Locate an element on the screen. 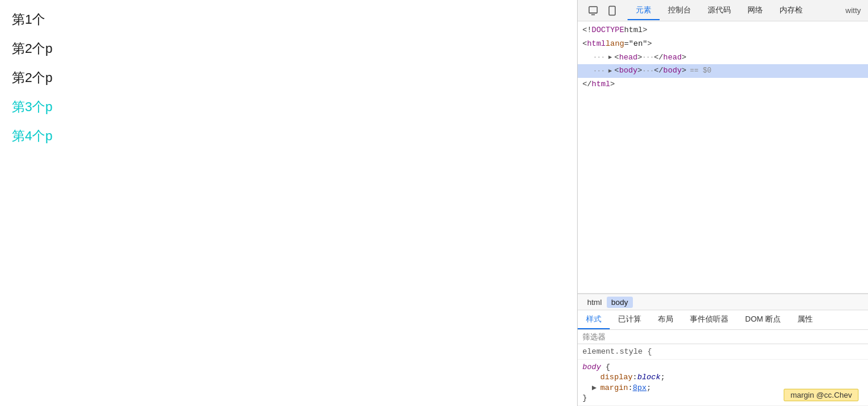 The width and height of the screenshot is (868, 406). devtools-tabs: 元素控制台源代码网络内存检 is located at coordinates (720, 11).